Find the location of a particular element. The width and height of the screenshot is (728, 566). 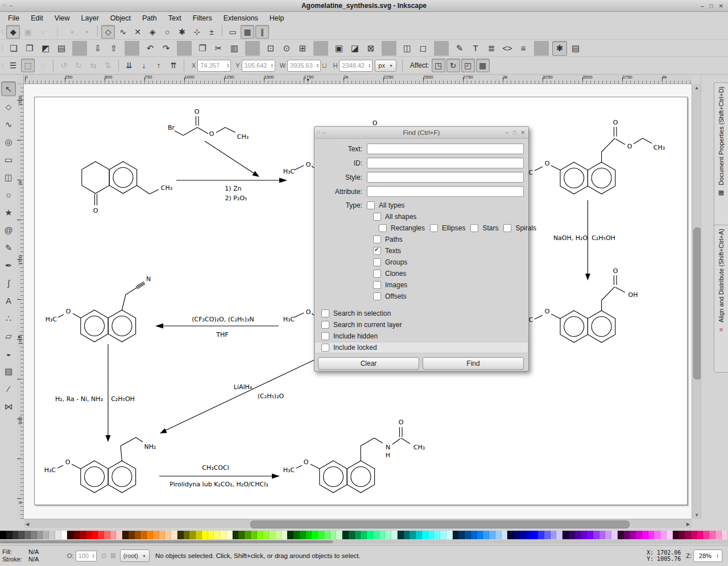

redo-button: ↷ is located at coordinates (166, 48).